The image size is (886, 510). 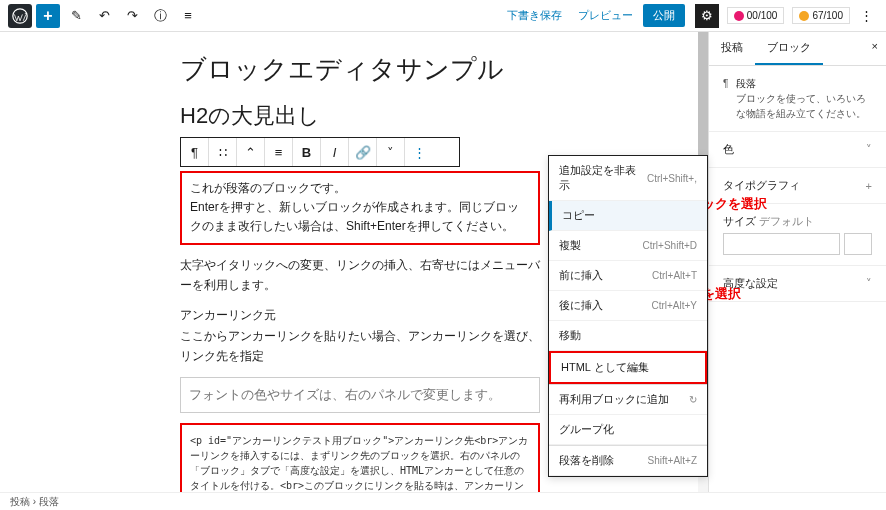 What do you see at coordinates (782, 244) in the screenshot?
I see `size-select` at bounding box center [782, 244].